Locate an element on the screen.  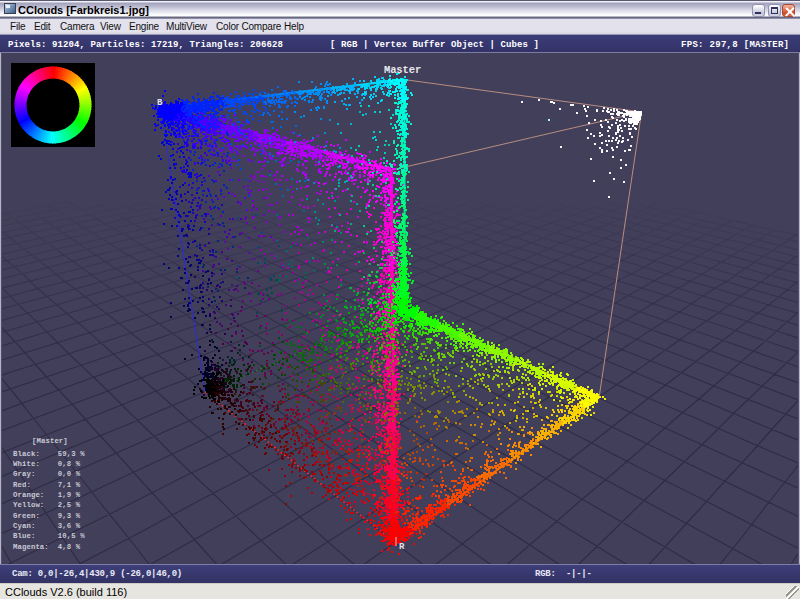
svg-text: White: 0,8 % is located at coordinates (47, 464).